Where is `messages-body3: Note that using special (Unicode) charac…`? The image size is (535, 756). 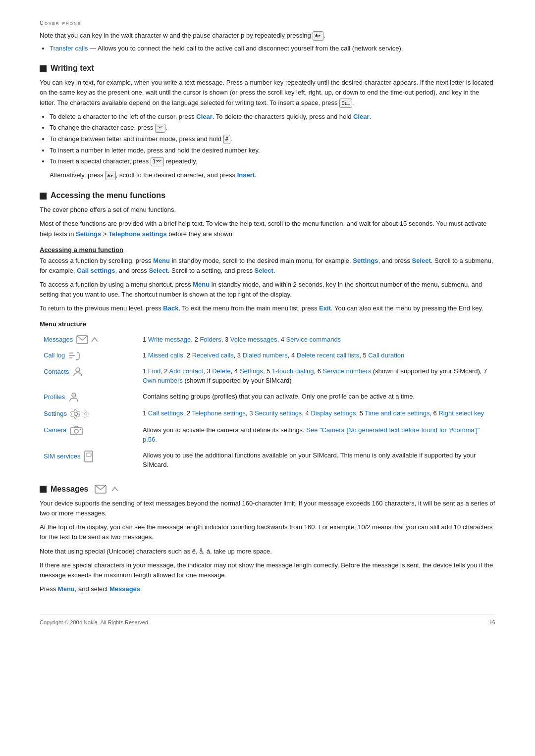
messages-body3: Note that using special (Unicode) charac… is located at coordinates (268, 552).